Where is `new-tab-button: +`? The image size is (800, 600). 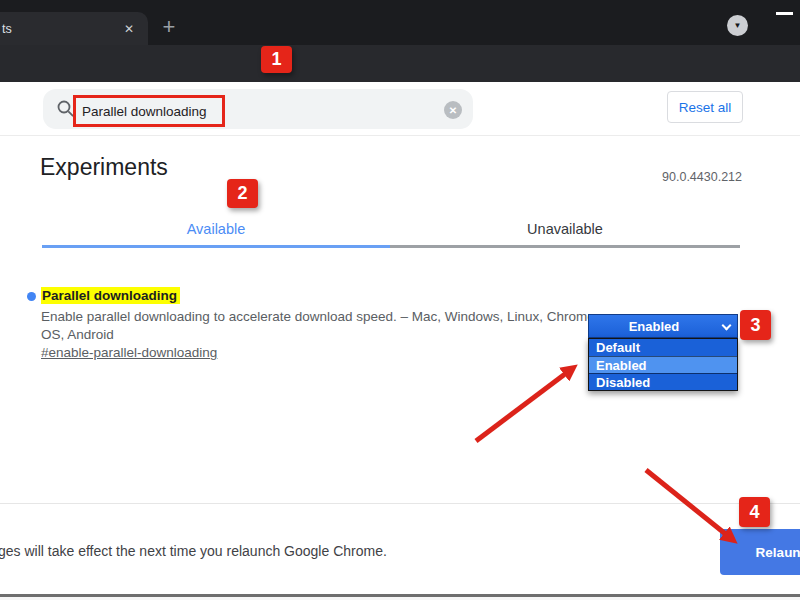
new-tab-button: + is located at coordinates (169, 28).